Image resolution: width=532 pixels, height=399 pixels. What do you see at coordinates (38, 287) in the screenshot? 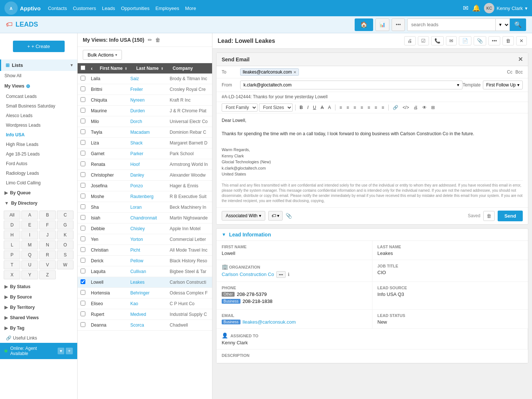
I see `by-status-header: ▶ By Status` at bounding box center [38, 287].